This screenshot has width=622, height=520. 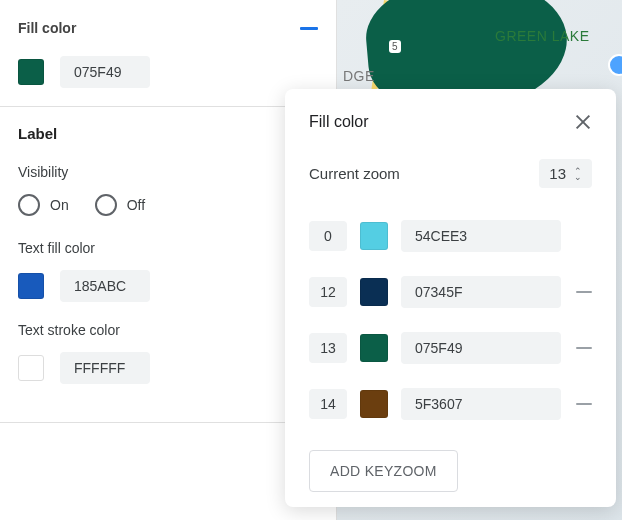 What do you see at coordinates (120, 205) in the screenshot?
I see `visibility-off-option: Off` at bounding box center [120, 205].